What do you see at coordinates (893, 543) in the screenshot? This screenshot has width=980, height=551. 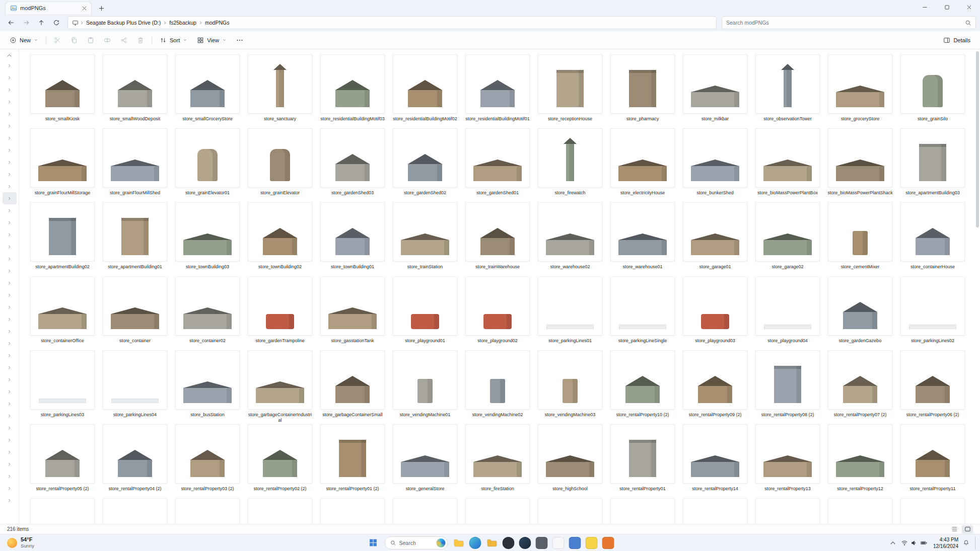 I see `hidden-icons-chevron-icon` at bounding box center [893, 543].